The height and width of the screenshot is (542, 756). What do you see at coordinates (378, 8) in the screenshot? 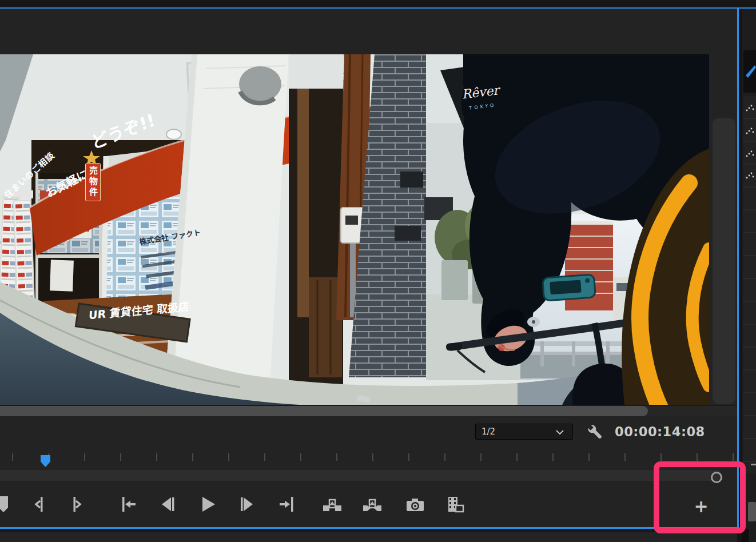
I see `panel-focus-border-top` at bounding box center [378, 8].